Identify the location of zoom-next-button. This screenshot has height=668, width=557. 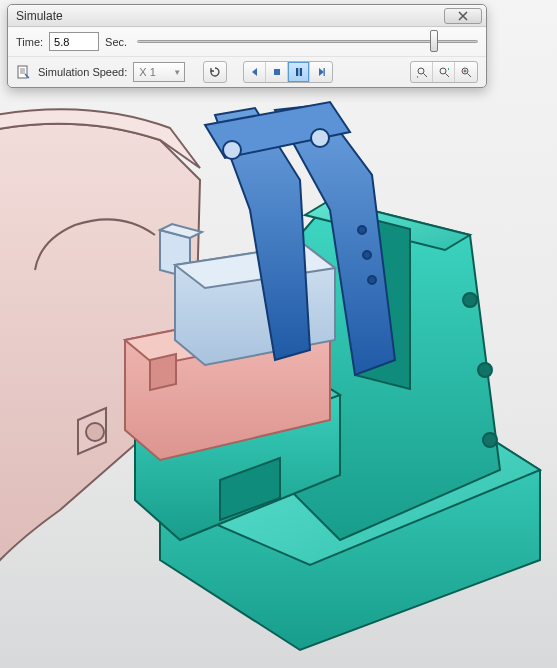
(444, 72).